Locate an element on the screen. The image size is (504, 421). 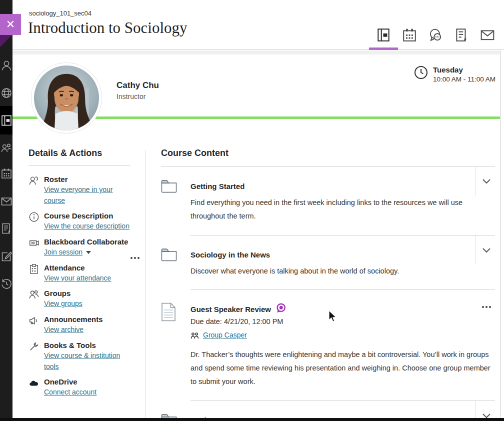
onedrive-cloud-icon is located at coordinates (36, 387).